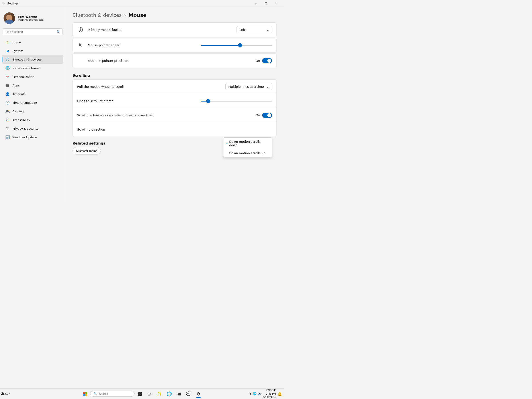 The width and height of the screenshot is (532, 399). What do you see at coordinates (8, 103) in the screenshot?
I see `time-nav-icon: 🕐` at bounding box center [8, 103].